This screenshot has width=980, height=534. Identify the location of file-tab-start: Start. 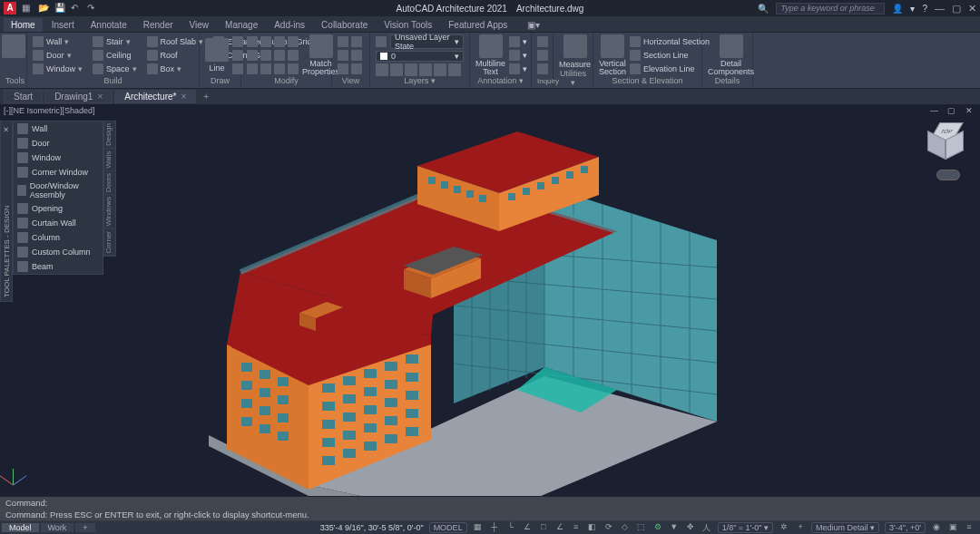
(24, 96).